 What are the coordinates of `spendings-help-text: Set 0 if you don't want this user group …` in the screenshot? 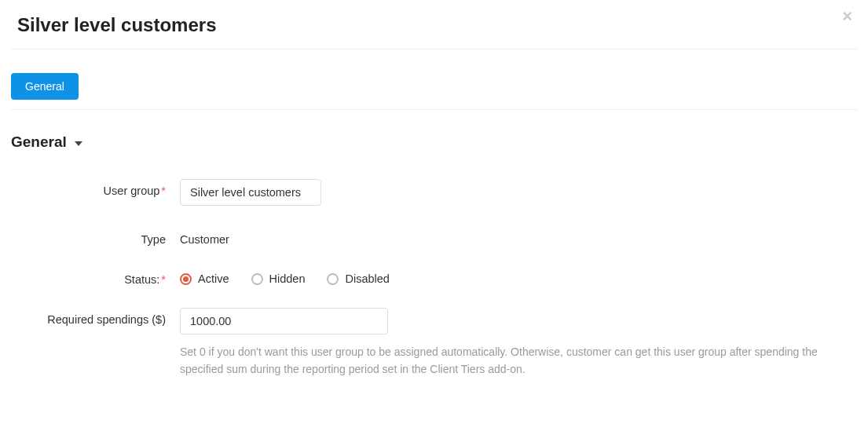 It's located at (506, 356).